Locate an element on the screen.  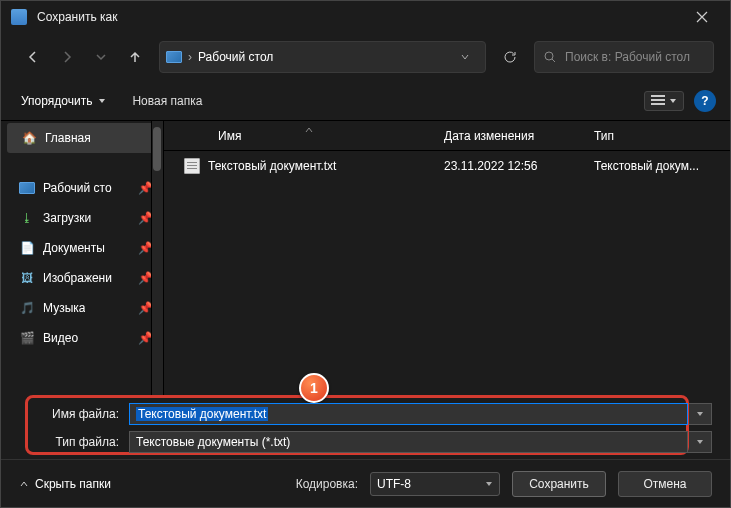
up-button is located at coordinates (135, 57).